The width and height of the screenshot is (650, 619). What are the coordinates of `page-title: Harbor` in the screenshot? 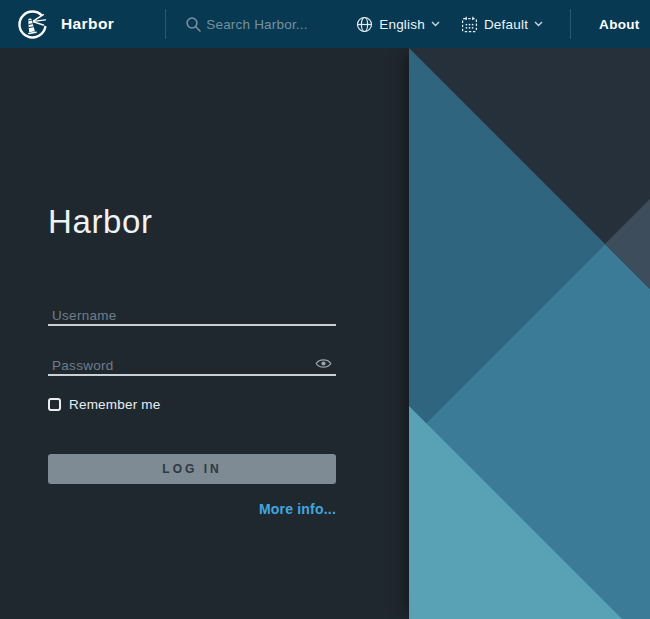 It's located at (100, 222).